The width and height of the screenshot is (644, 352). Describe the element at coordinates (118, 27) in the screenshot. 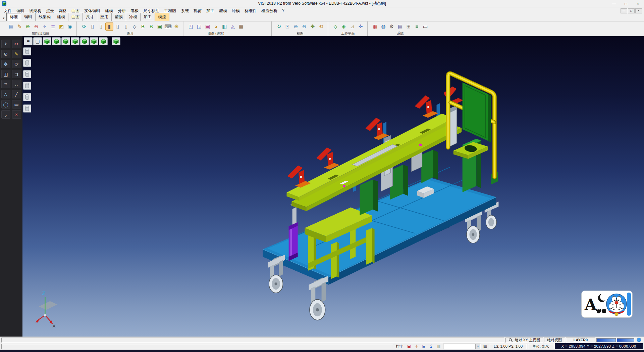

I see `rendered-style-icon: ▯` at that location.